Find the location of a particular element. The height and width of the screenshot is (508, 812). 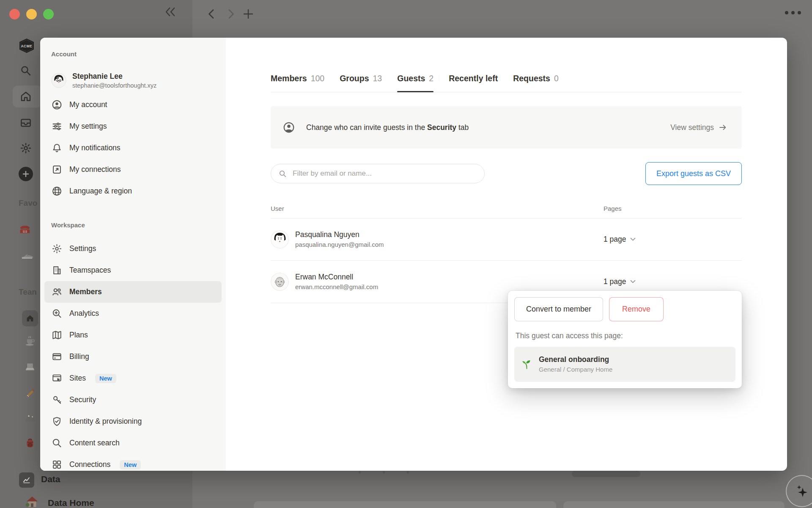

convert-to-member-button: Convert to member is located at coordinates (559, 309).